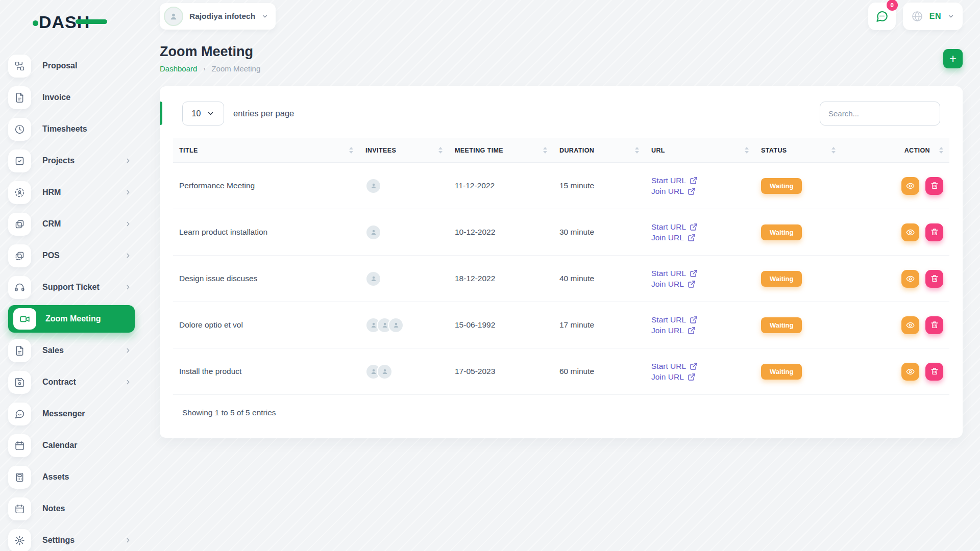 The image size is (980, 551). Describe the element at coordinates (880, 113) in the screenshot. I see `search-input` at that location.